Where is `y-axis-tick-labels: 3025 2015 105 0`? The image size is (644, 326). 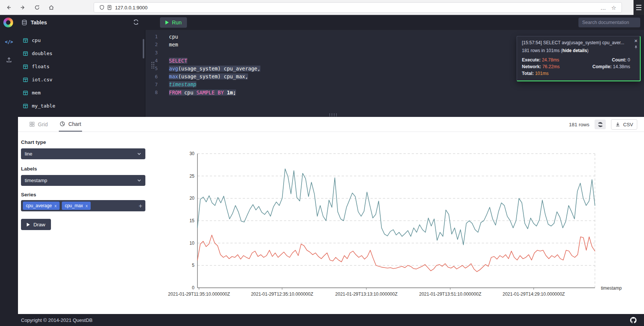
y-axis-tick-labels: 3025 2015 105 0 is located at coordinates (188, 221).